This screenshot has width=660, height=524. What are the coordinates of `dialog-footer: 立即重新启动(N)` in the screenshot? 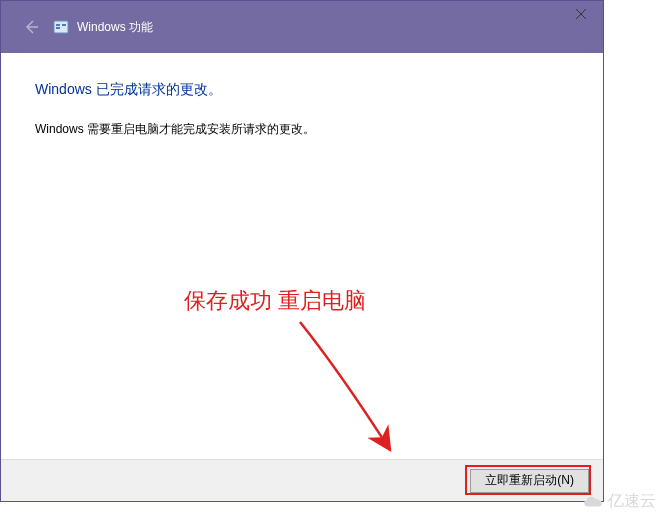 It's located at (302, 480).